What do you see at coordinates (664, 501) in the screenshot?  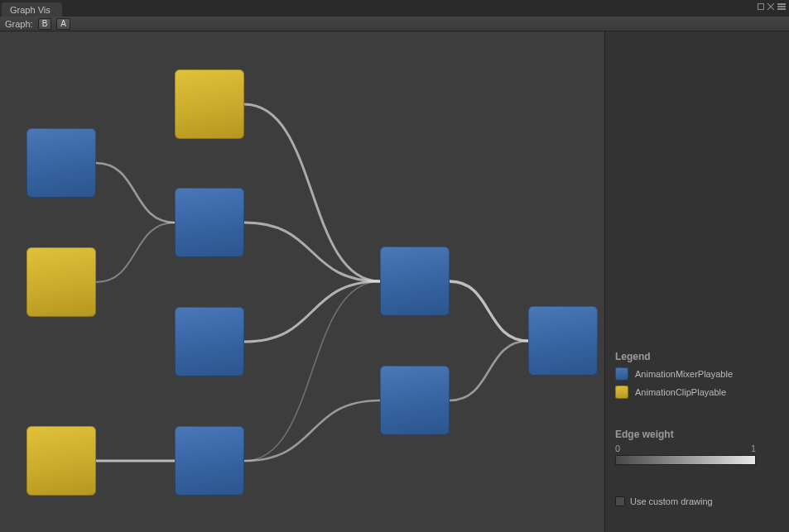 I see `use-custom-drawing-row: Use custom drawing` at bounding box center [664, 501].